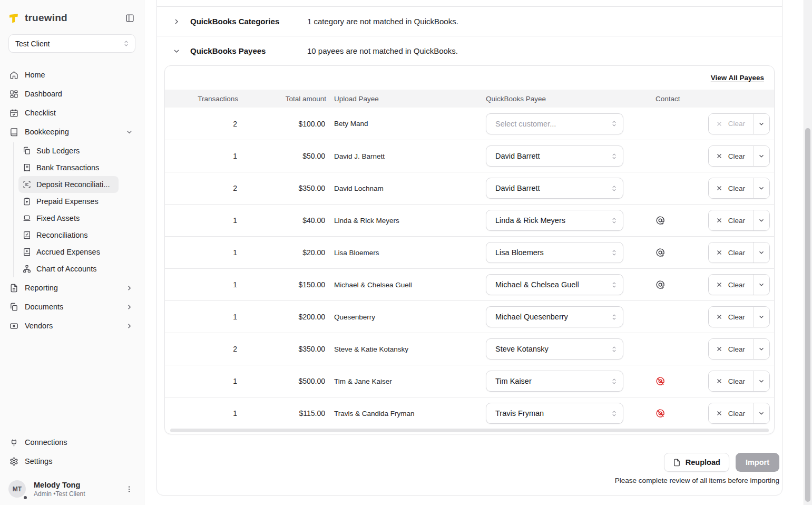  Describe the element at coordinates (69, 201) in the screenshot. I see `sidebar-item-prepaid-expenses: Prepaid Expenses` at that location.